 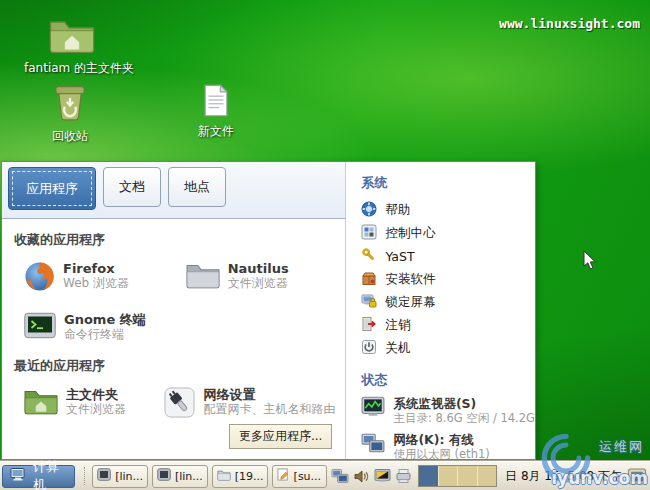 I want to click on desktop-icon-home: fantiam 的主文件夹, so click(x=72, y=46).